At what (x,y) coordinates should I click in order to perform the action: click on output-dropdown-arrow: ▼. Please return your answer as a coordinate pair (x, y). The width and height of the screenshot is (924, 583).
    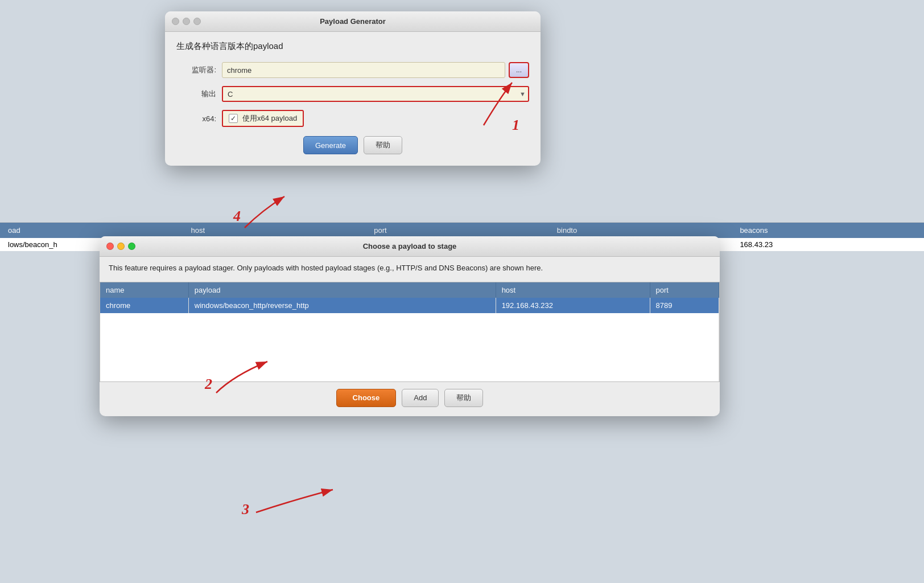
    Looking at the image, I should click on (522, 94).